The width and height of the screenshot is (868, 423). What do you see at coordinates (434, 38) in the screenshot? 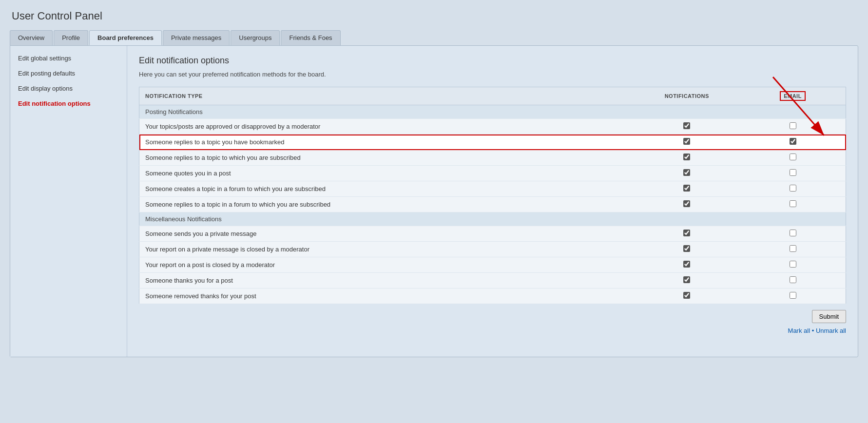
I see `tabs-bar: Overview Profile Board preferences Priva…` at bounding box center [434, 38].